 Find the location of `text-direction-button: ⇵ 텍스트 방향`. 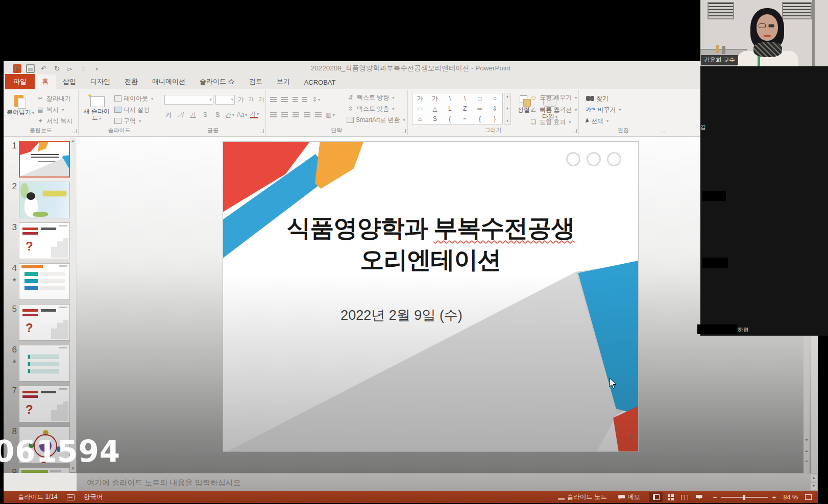

text-direction-button: ⇵ 텍스트 방향 is located at coordinates (371, 97).